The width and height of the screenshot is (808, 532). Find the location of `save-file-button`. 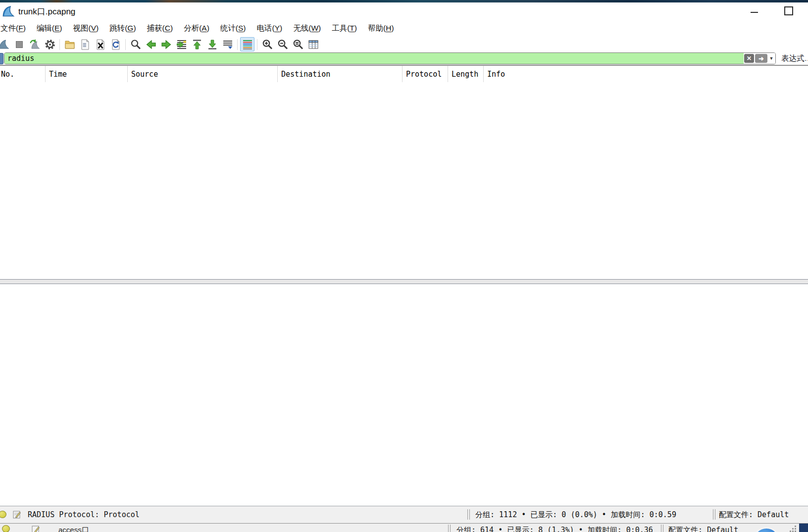

save-file-button is located at coordinates (85, 45).